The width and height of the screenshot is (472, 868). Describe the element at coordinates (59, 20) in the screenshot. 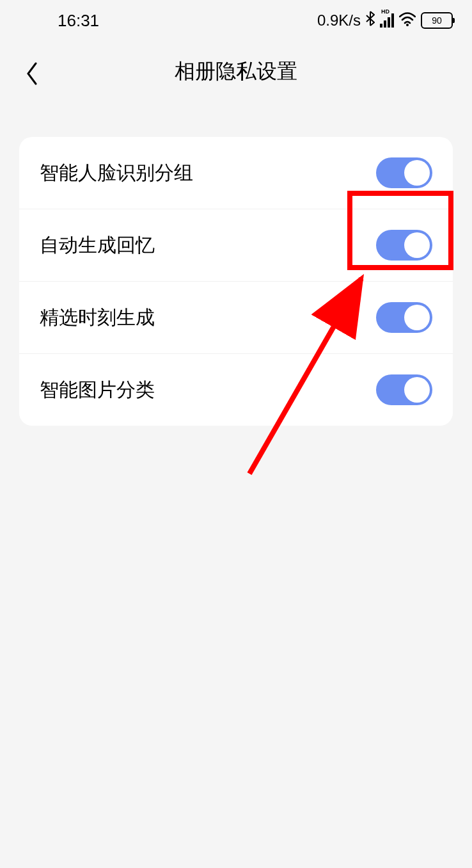

I see `status-time: 16:31` at that location.